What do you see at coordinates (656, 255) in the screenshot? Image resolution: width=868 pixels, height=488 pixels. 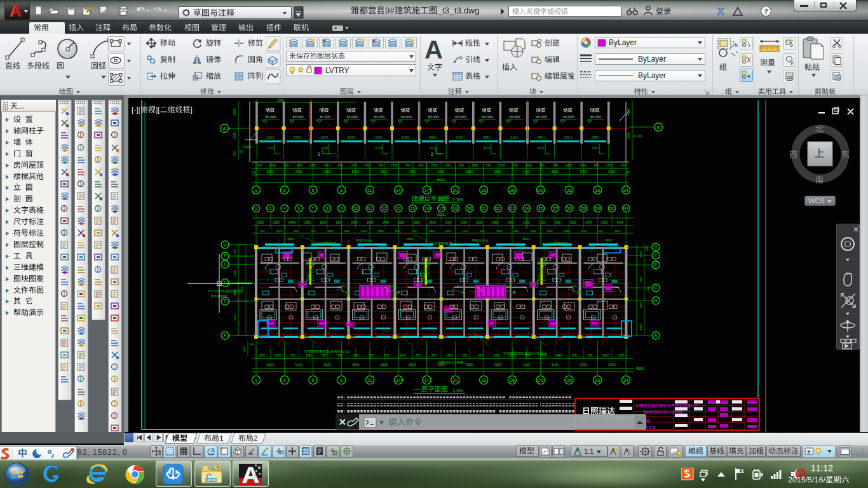 I see `svg-text: F` at bounding box center [656, 255].